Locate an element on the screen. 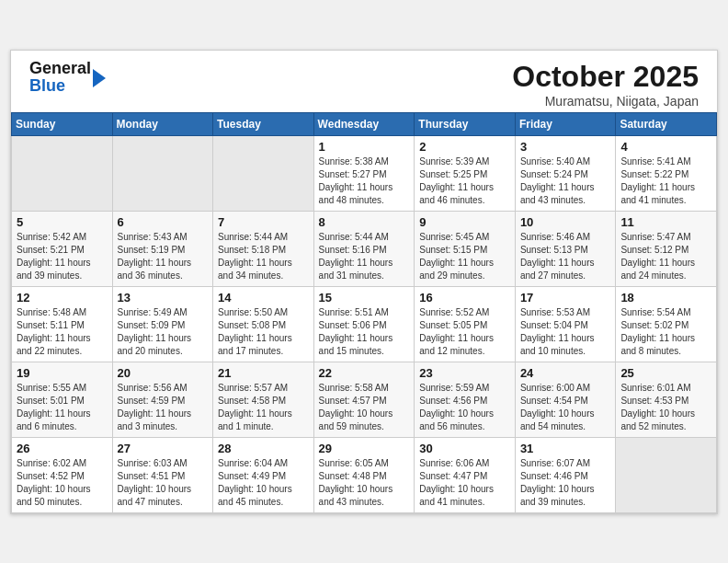  day-number: 28 is located at coordinates (263, 449).